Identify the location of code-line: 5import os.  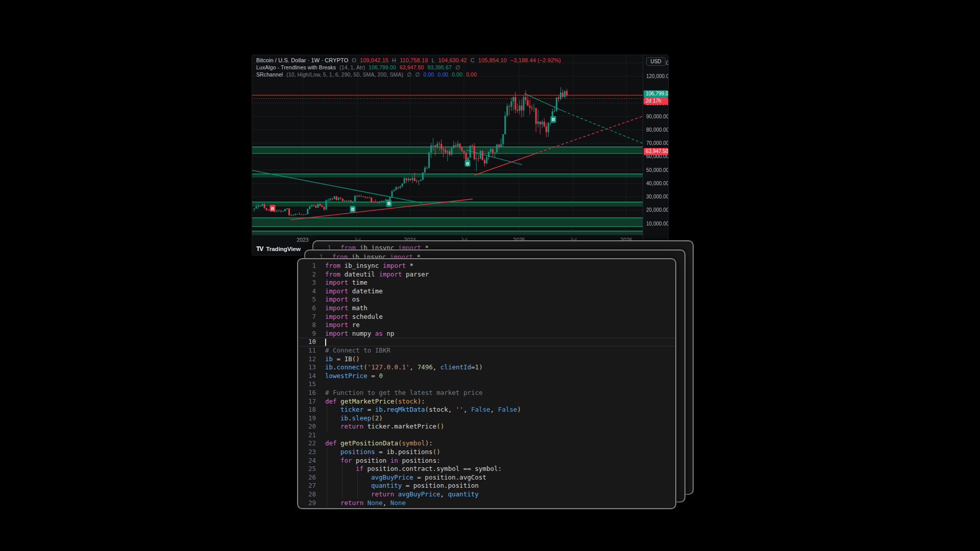
(487, 300).